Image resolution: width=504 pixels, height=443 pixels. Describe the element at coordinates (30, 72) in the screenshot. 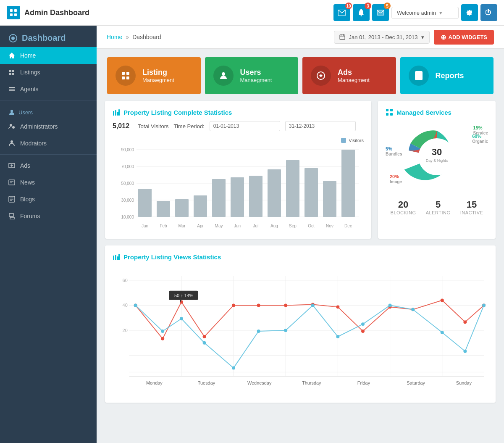

I see `sidebar-listings-label: Listings` at that location.